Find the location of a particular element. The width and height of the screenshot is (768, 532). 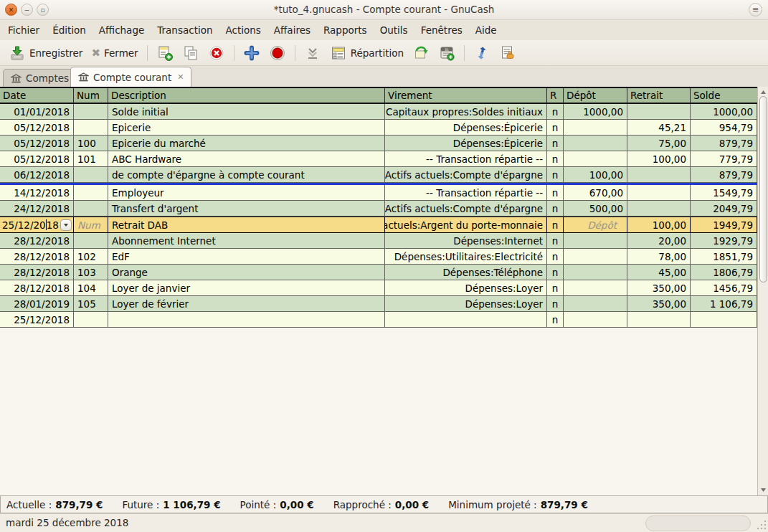

tab-compte-courant: Compte courant ✕ is located at coordinates (131, 77).